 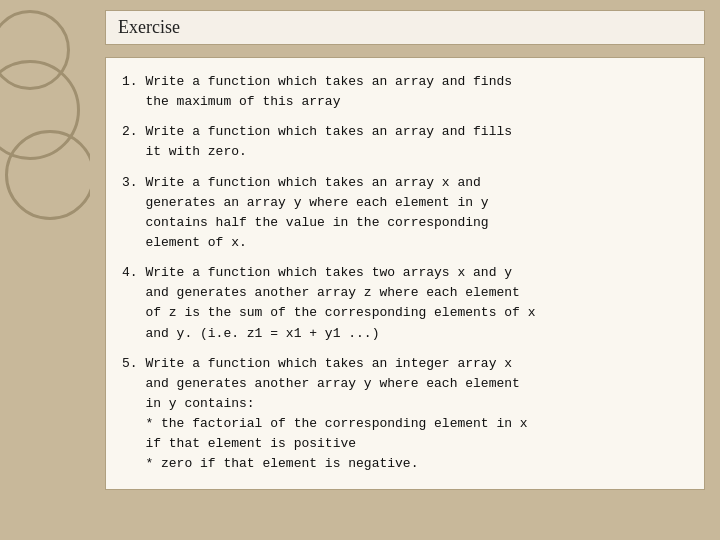 What do you see at coordinates (317, 142) in the screenshot?
I see `item-2-text: 2. Write a function which takes an array…` at bounding box center [317, 142].